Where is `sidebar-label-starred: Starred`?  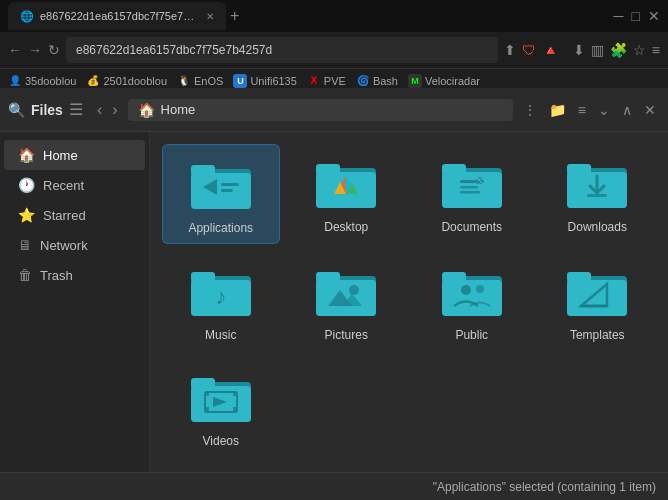 sidebar-label-starred: Starred is located at coordinates (64, 216).